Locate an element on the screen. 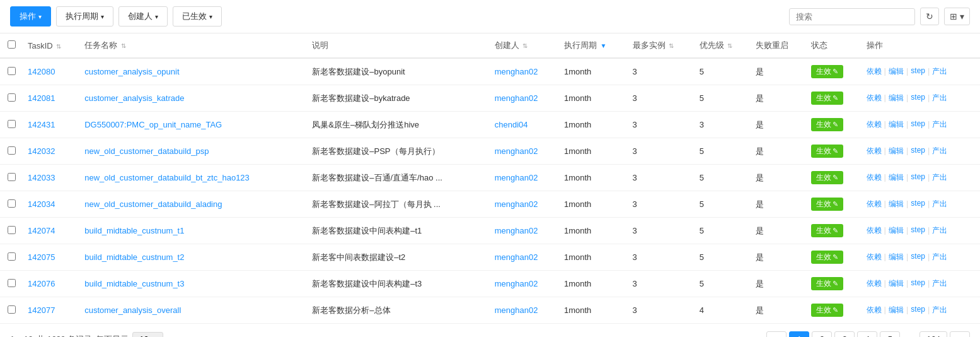 Image resolution: width=980 pixels, height=337 pixels. select-all-header is located at coordinates (11, 45).